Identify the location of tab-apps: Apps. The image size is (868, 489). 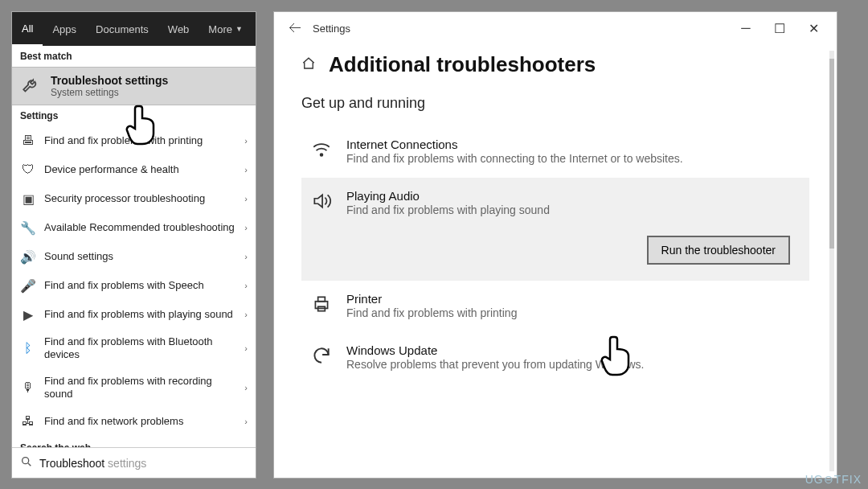
(64, 29).